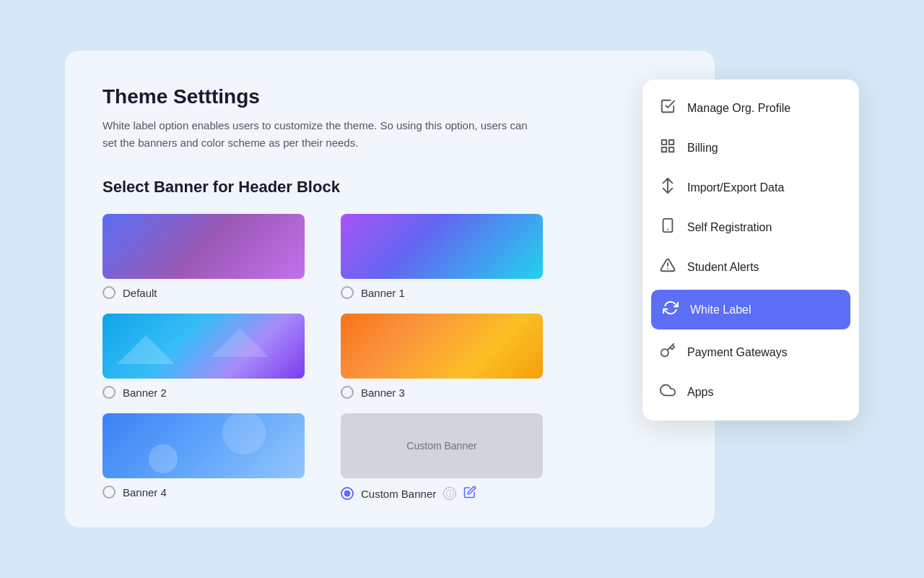 The image size is (924, 578). I want to click on menu-item-import-export: Import/Export Data, so click(751, 188).